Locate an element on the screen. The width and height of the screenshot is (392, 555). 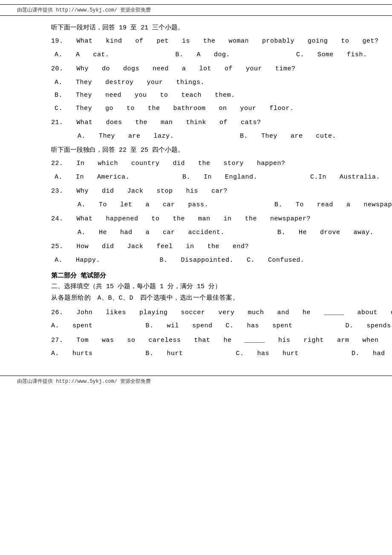
q20-optionA: A. They destroy your things. is located at coordinates (205, 83).